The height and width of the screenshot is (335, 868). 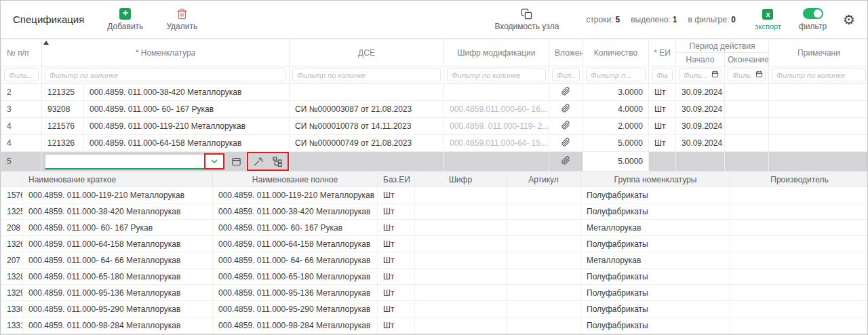 What do you see at coordinates (701, 60) in the screenshot?
I see `col-header-start: Начало` at bounding box center [701, 60].